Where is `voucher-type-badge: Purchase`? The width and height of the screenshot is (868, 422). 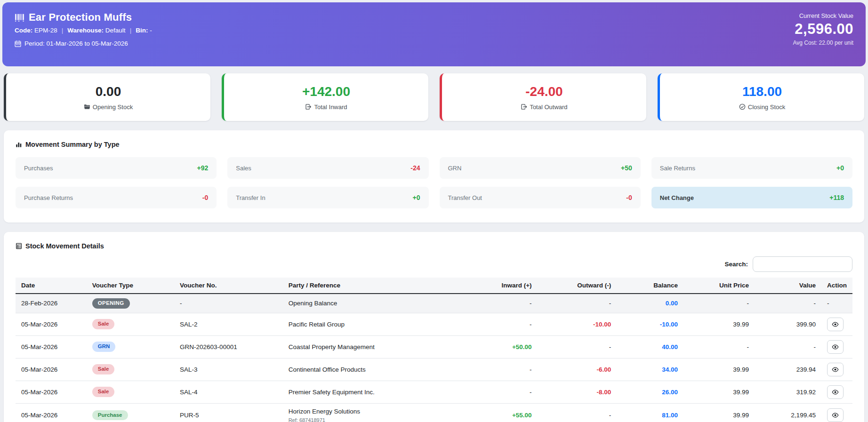 voucher-type-badge: Purchase is located at coordinates (110, 415).